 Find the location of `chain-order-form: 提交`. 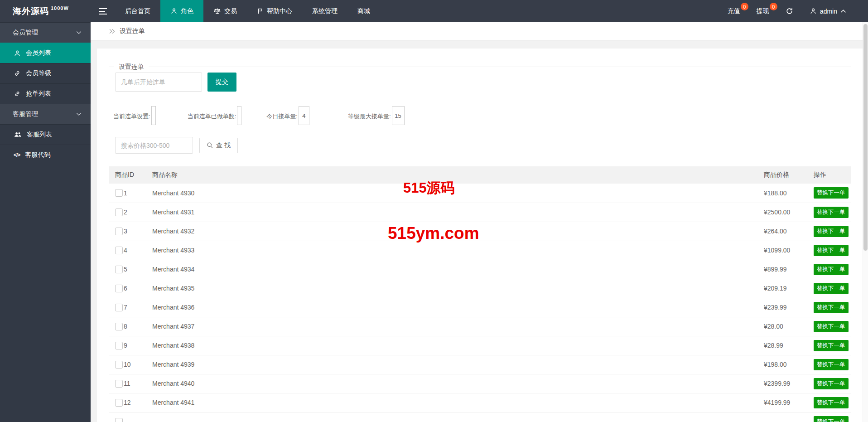

chain-order-form: 提交 is located at coordinates (480, 82).